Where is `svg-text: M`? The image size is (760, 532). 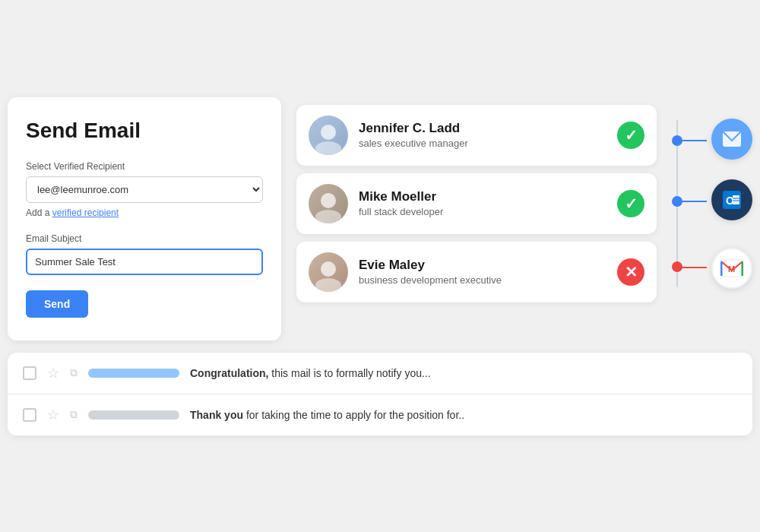 svg-text: M is located at coordinates (731, 269).